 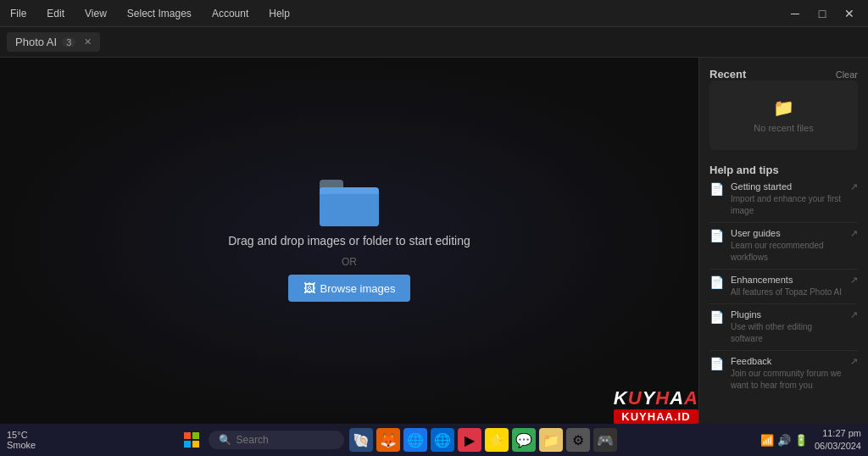 I want to click on taskbar-right: 📶 🔊 🔋 11:27 pm 06/03/2024, so click(x=810, y=441).